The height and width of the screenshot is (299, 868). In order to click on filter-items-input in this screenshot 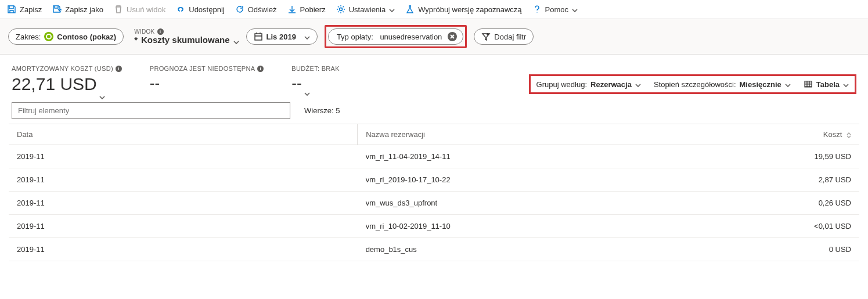, I will do `click(151, 110)`.